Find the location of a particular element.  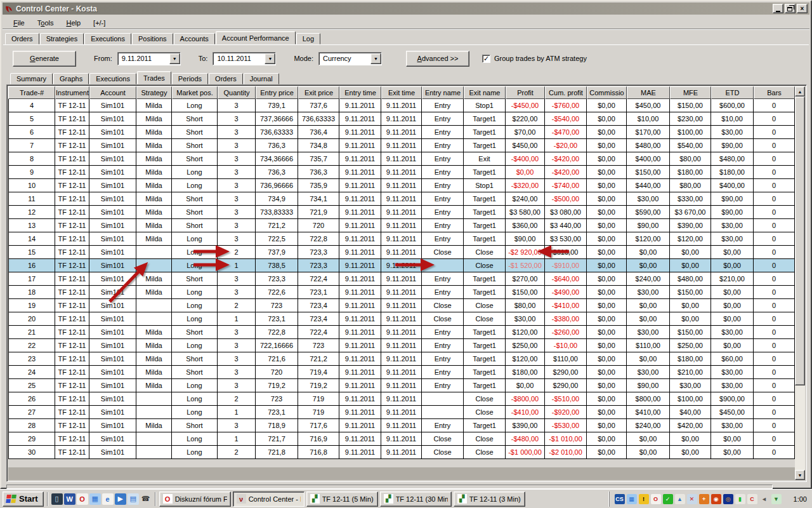

scroll-down-icon: ▼ is located at coordinates (800, 475).